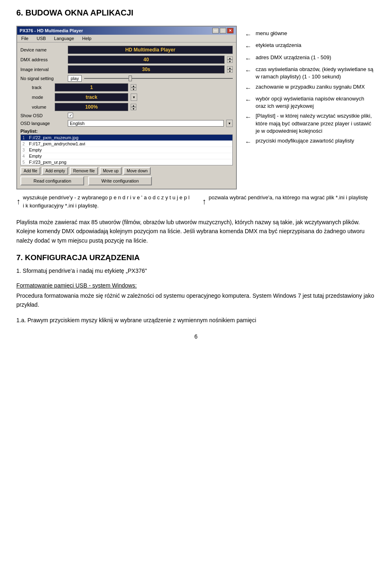 The image size is (392, 584). I want to click on device-name-value: HD Multimedia Player, so click(150, 50).